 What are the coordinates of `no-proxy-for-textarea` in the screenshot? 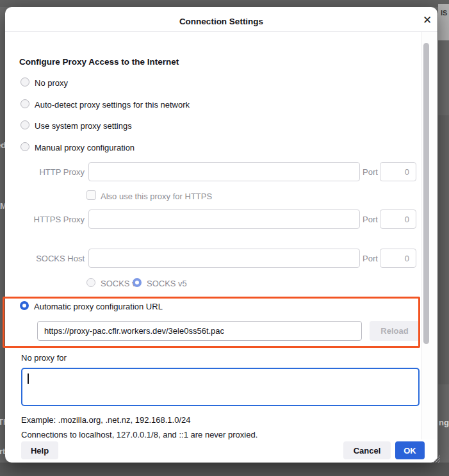 It's located at (220, 387).